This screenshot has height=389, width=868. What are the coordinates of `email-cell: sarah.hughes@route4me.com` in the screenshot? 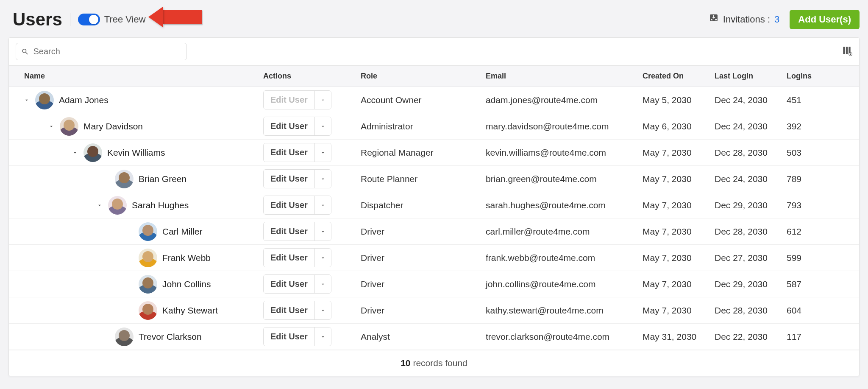 It's located at (564, 205).